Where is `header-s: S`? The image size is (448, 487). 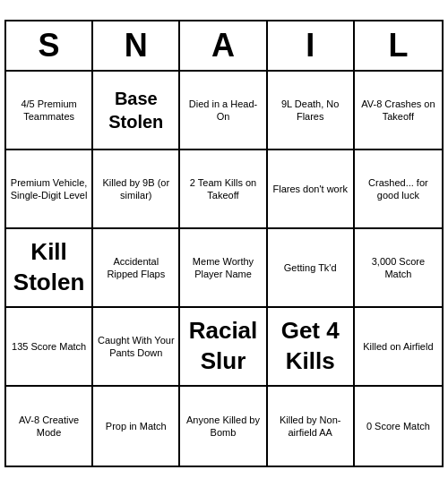
header-s: S is located at coordinates (50, 46).